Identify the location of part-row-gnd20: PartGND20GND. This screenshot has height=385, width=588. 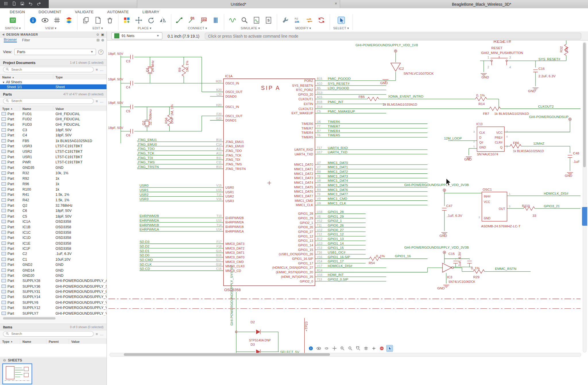
(53, 276).